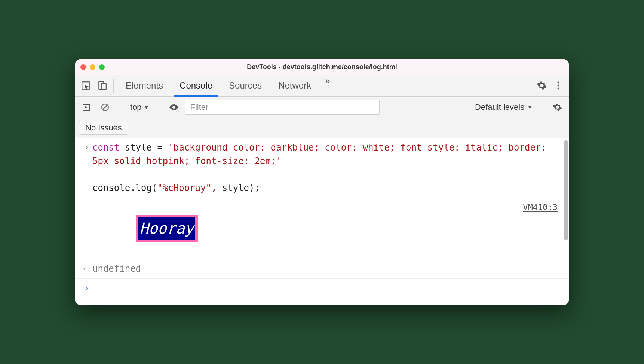 The width and height of the screenshot is (644, 364). Describe the element at coordinates (325, 269) in the screenshot. I see `return-value: undefined` at that location.